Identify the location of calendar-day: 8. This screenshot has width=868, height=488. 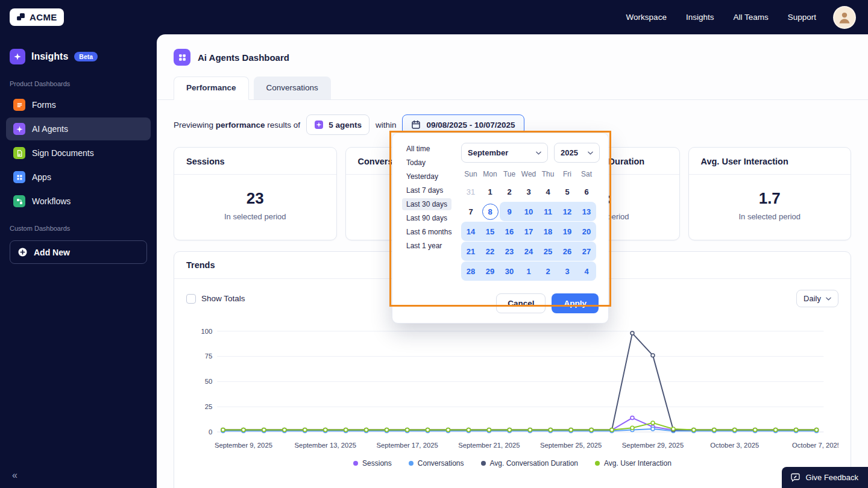
(490, 211).